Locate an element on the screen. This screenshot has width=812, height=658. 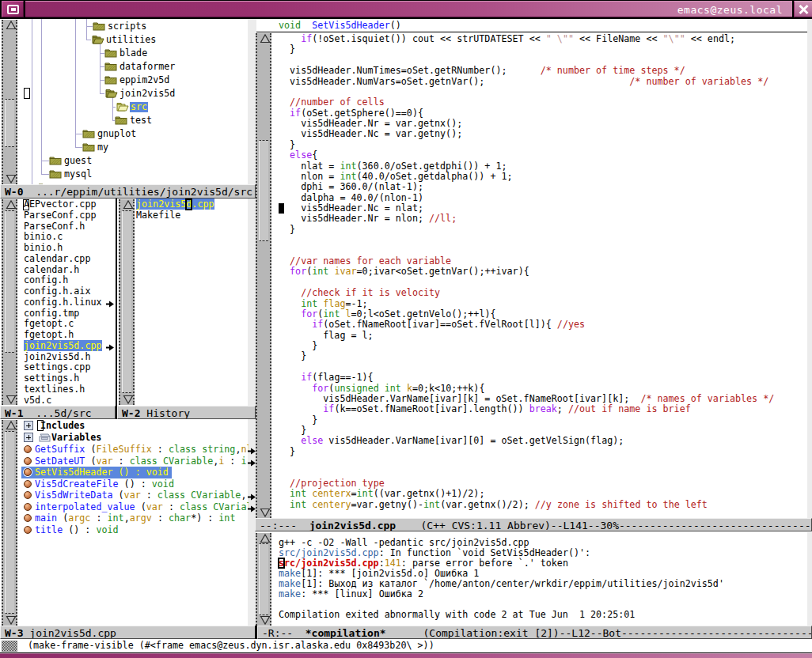
file-item-textlines.h: textlines.h is located at coordinates (54, 390).